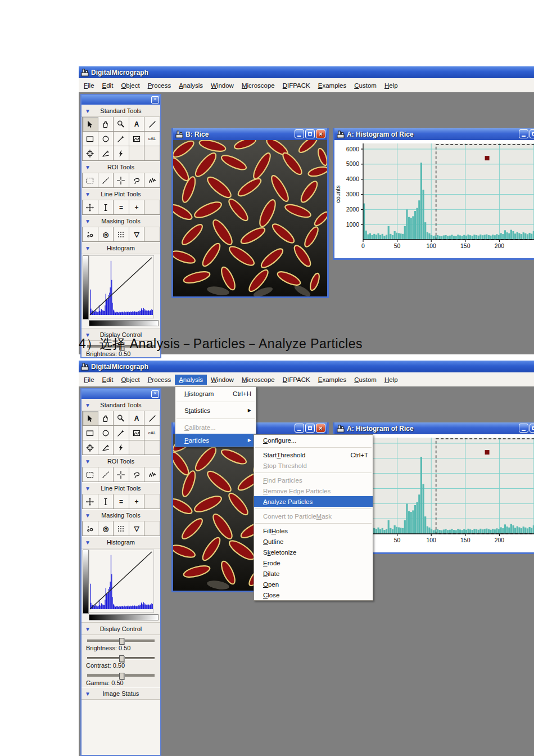 Image resolution: width=534 pixels, height=756 pixels. Describe the element at coordinates (137, 207) in the screenshot. I see `marker-tool: +` at that location.